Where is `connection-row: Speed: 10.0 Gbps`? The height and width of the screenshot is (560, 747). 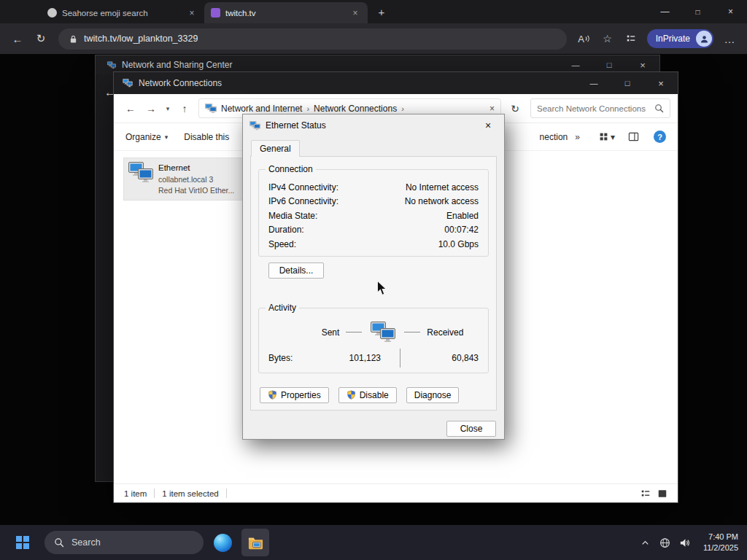 connection-row: Speed: 10.0 Gbps is located at coordinates (374, 244).